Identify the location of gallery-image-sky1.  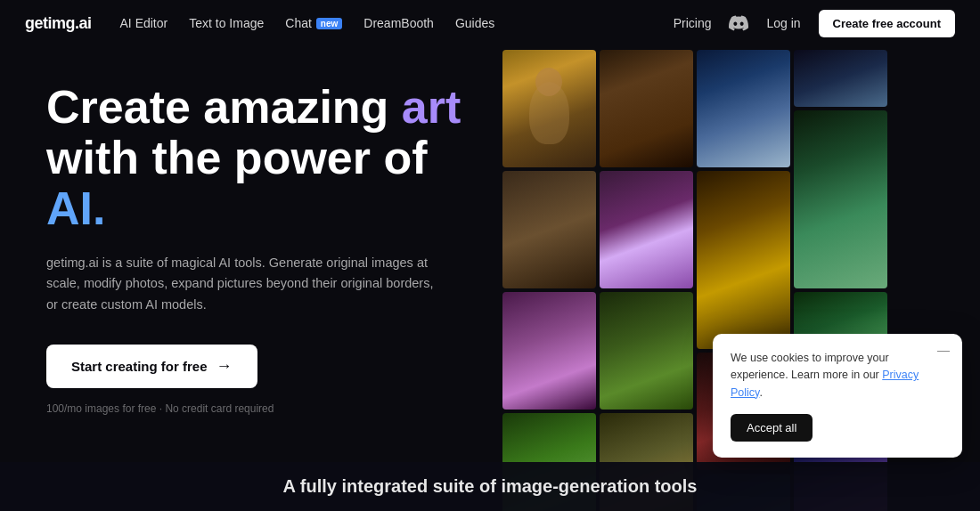
(743, 109).